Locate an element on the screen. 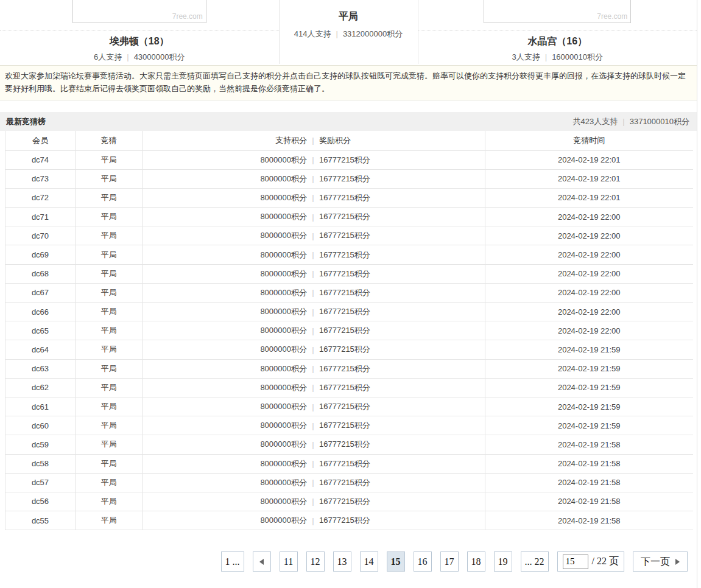 This screenshot has width=701, height=588. page-button-16: 16 is located at coordinates (423, 561).